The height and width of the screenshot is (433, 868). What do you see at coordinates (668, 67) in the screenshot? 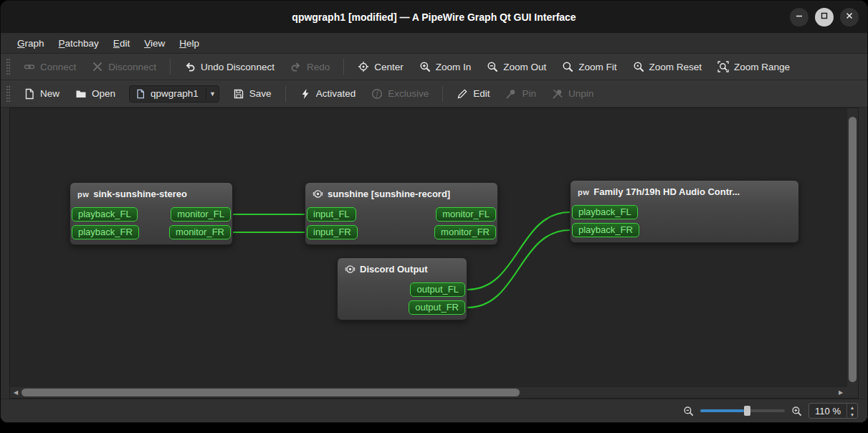
I see `zoom-reset-button: Zoom Reset` at bounding box center [668, 67].